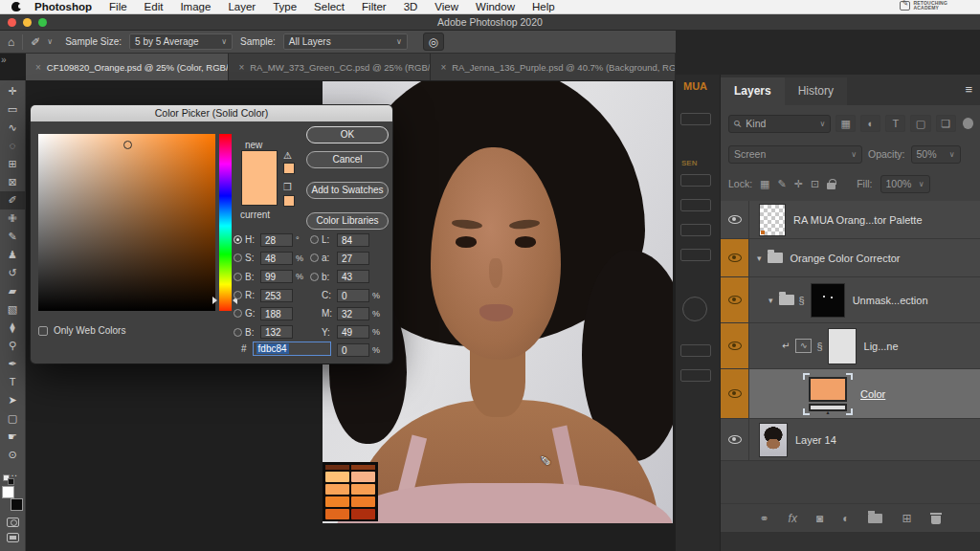 This screenshot has width=980, height=551. I want to click on filter-kind-dropdown: ⚲ Kind ∨, so click(779, 124).